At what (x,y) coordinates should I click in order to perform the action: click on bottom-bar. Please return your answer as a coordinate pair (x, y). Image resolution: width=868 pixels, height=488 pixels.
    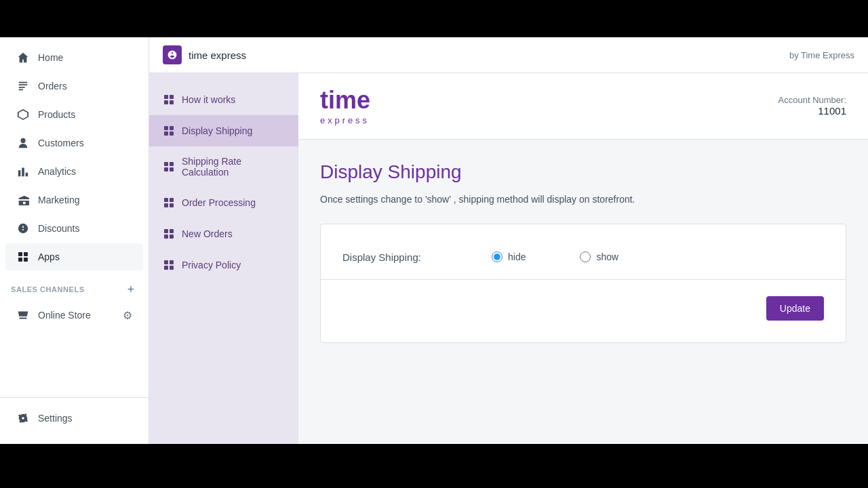
    Looking at the image, I should click on (434, 466).